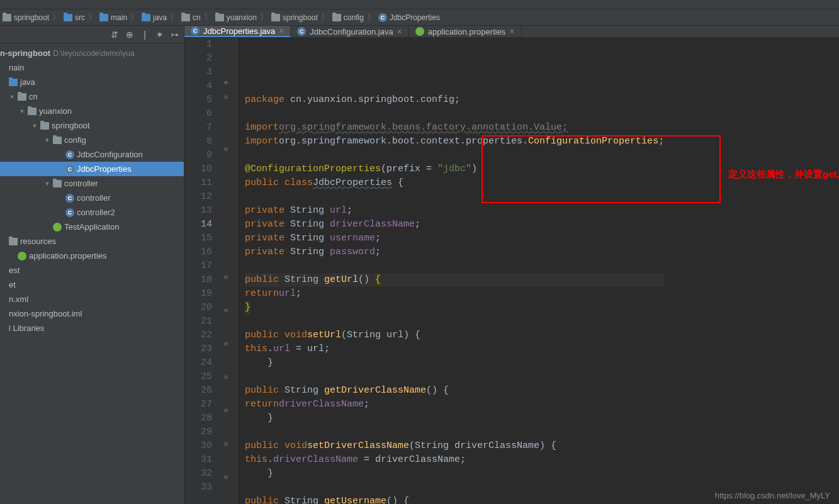  I want to click on code-line: import org.springframework.boot.context.…, so click(454, 142).